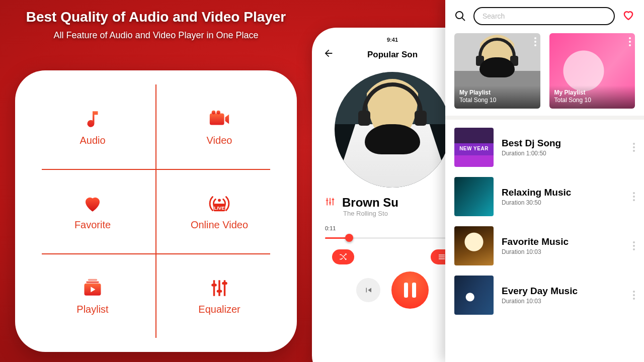 The image size is (644, 362). I want to click on feature-audio: Audio, so click(93, 127).